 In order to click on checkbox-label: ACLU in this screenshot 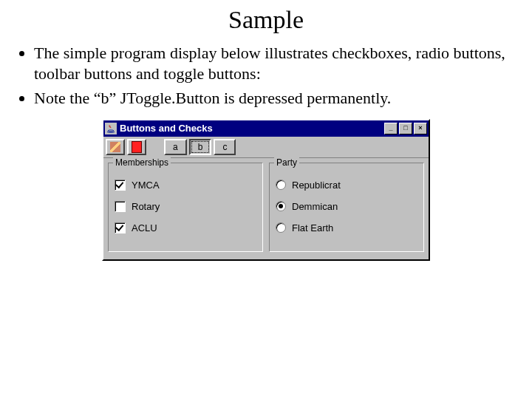, I will do `click(145, 228)`.